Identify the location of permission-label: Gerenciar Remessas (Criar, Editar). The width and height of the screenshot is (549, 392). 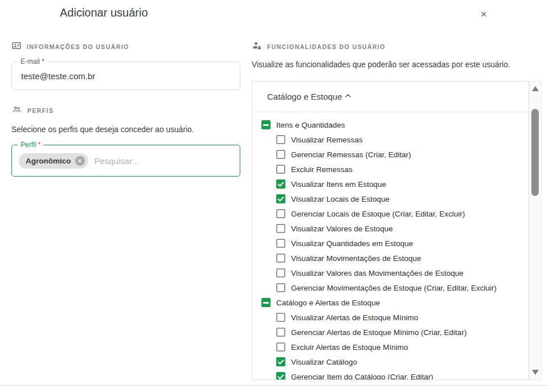
(351, 155).